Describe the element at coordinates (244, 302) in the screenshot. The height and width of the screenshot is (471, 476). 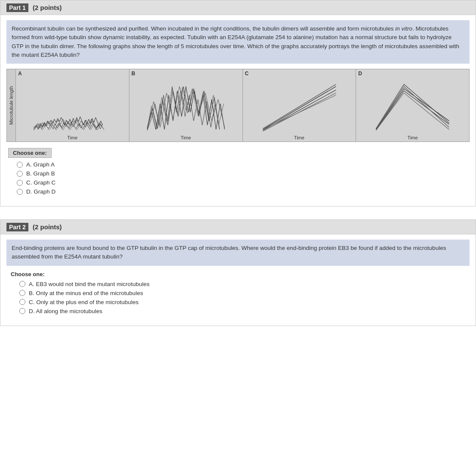
I see `part2-option-c: C. Only at the plus end of the microtubu…` at that location.